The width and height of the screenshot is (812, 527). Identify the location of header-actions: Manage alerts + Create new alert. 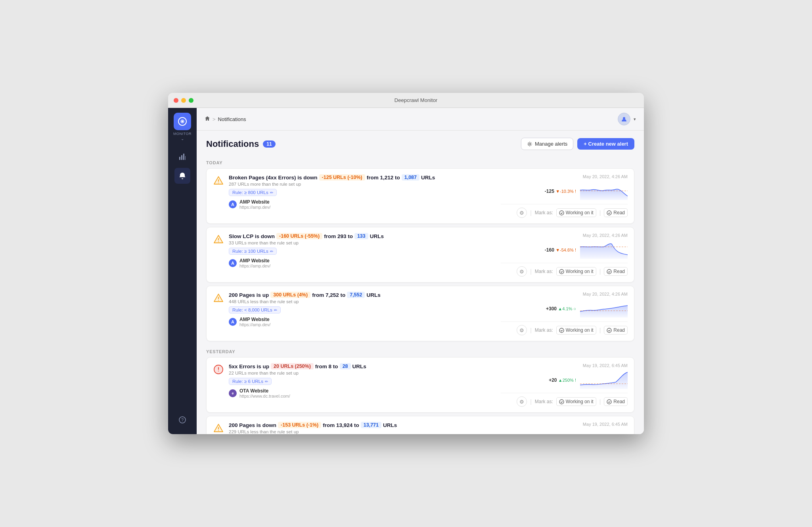
(578, 144).